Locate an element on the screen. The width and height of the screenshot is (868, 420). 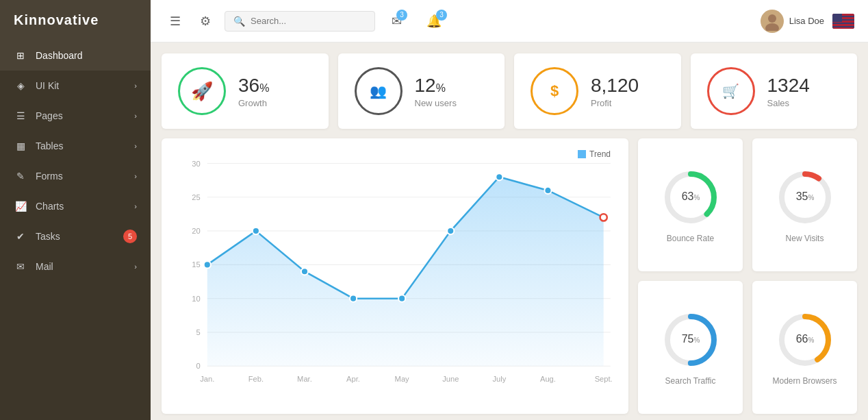
notifications-button: 🔔 3 is located at coordinates (434, 21).